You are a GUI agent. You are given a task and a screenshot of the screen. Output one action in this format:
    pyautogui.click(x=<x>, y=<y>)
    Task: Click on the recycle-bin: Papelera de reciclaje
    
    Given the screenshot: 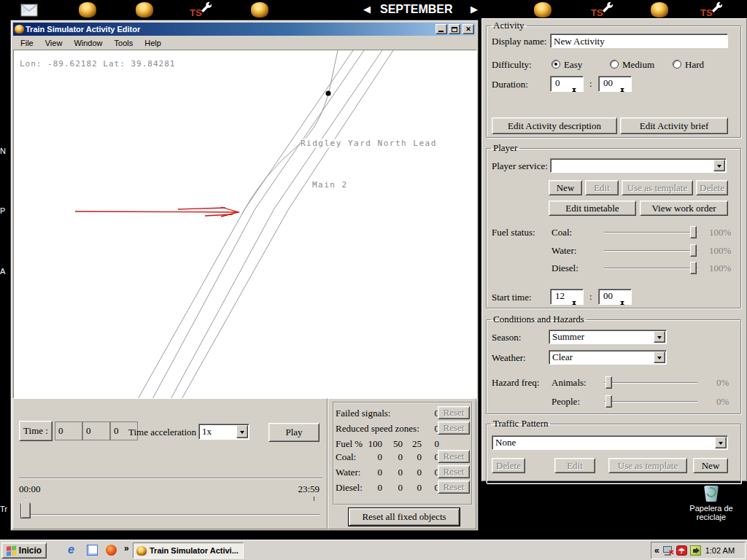 What is the action you would take?
    pyautogui.click(x=711, y=502)
    